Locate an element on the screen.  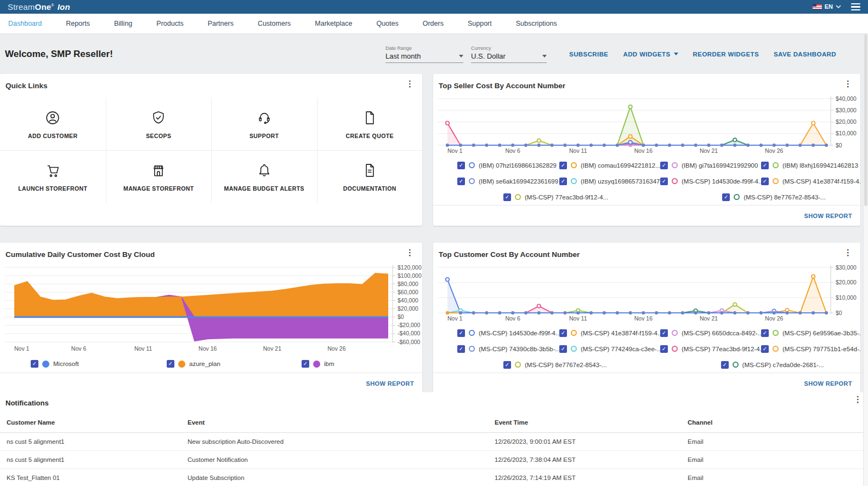
legend-item: ✓(MS-CSP) c7eda0de-2681-... is located at coordinates (773, 365).